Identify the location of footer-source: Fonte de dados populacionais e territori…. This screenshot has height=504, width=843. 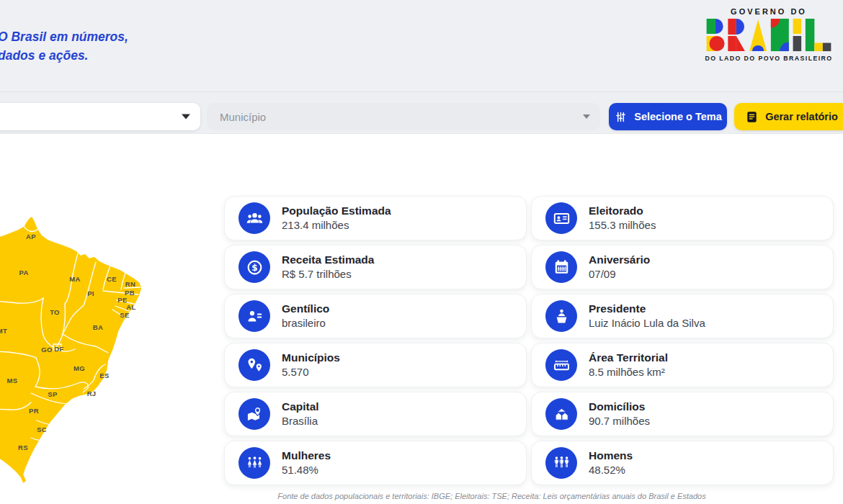
(491, 496).